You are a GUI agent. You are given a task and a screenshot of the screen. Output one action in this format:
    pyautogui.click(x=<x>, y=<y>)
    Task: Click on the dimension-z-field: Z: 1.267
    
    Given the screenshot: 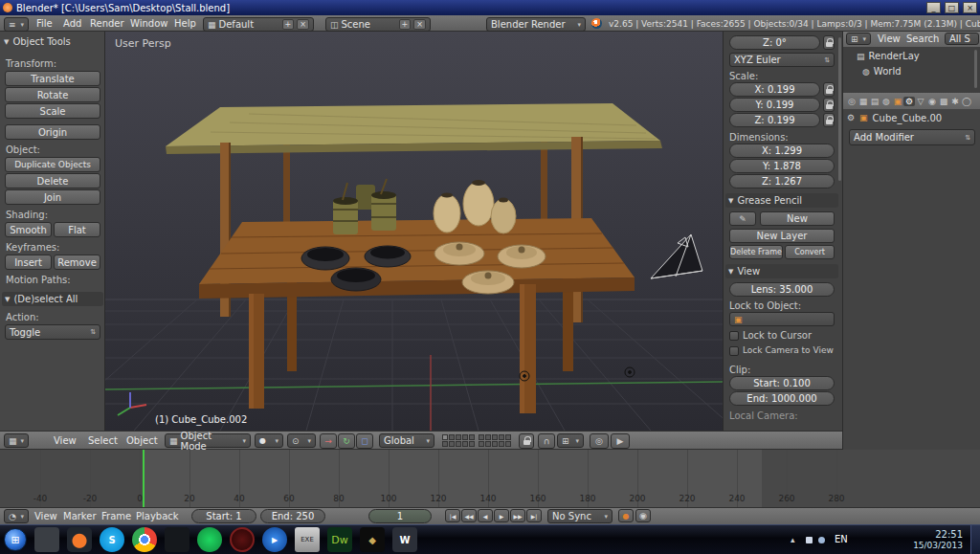 What is the action you would take?
    pyautogui.click(x=782, y=182)
    